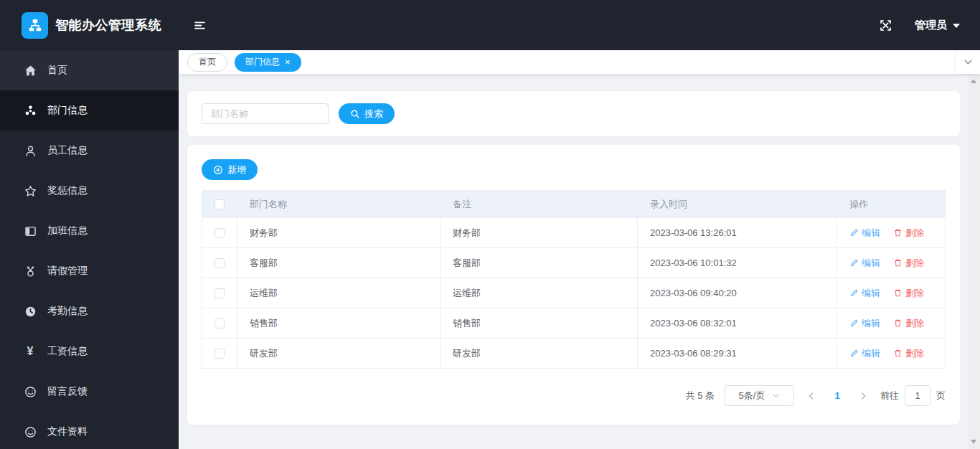 The image size is (980, 449). Describe the element at coordinates (89, 70) in the screenshot. I see `sidebar-item-home: 首页` at that location.